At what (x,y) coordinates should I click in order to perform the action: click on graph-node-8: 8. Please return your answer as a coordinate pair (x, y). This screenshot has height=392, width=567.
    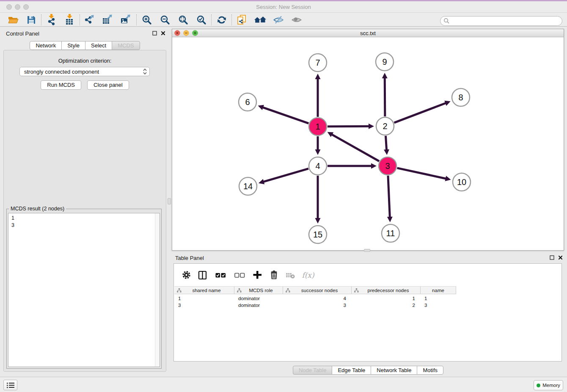
    Looking at the image, I should click on (461, 97).